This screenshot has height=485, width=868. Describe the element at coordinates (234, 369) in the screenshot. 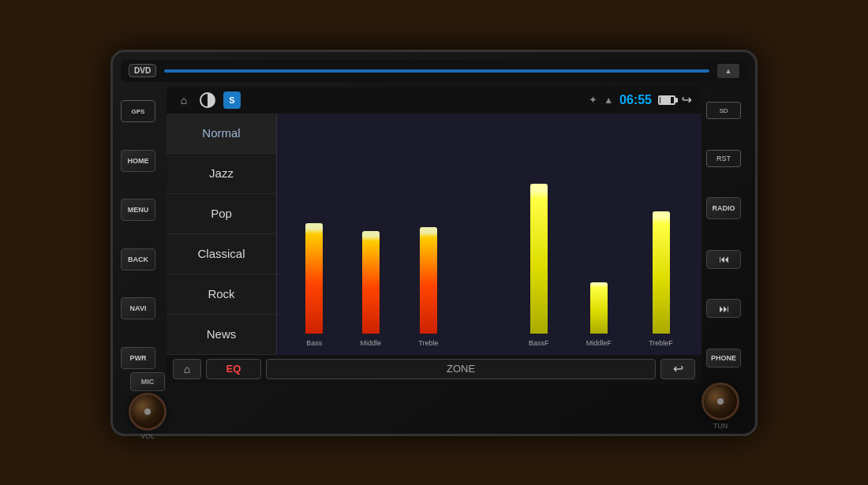

I see `eq-tab-button: EQ` at that location.